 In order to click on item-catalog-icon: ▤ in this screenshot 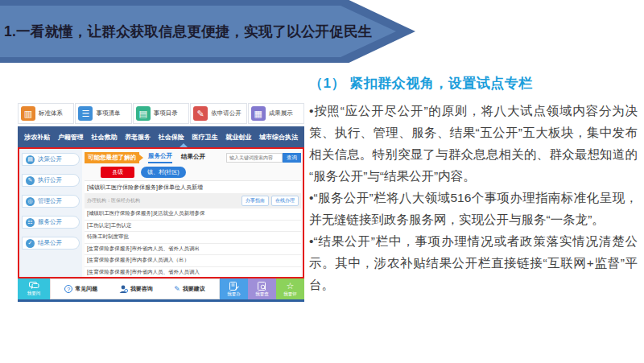, I will do `click(143, 113)`.